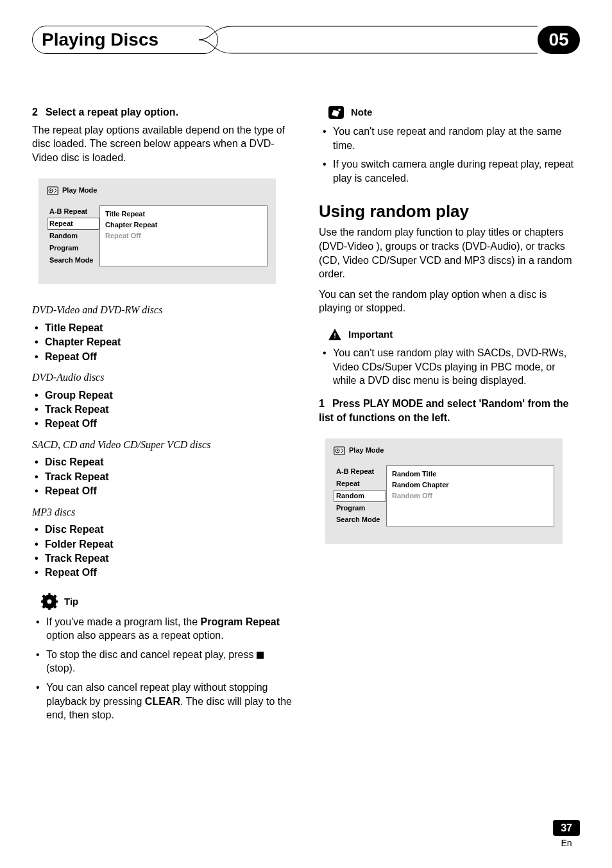 The width and height of the screenshot is (612, 868). What do you see at coordinates (163, 144) in the screenshot?
I see `step-body: The repeat play options available depend…` at bounding box center [163, 144].